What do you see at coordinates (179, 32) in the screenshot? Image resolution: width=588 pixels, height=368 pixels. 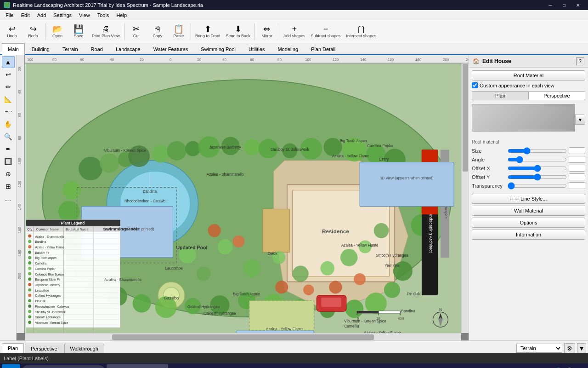 I see `toolbar-btn-paste: 📋Paste` at bounding box center [179, 32].